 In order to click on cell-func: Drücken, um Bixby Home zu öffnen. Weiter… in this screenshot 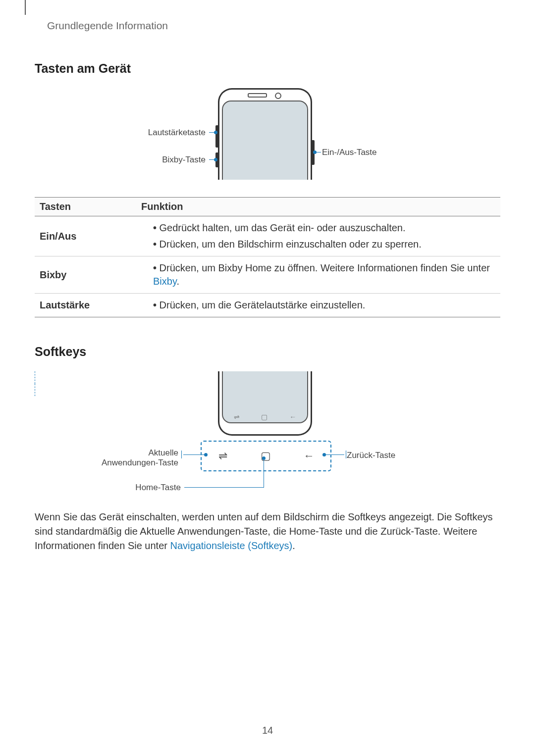, I will do `click(318, 275)`.